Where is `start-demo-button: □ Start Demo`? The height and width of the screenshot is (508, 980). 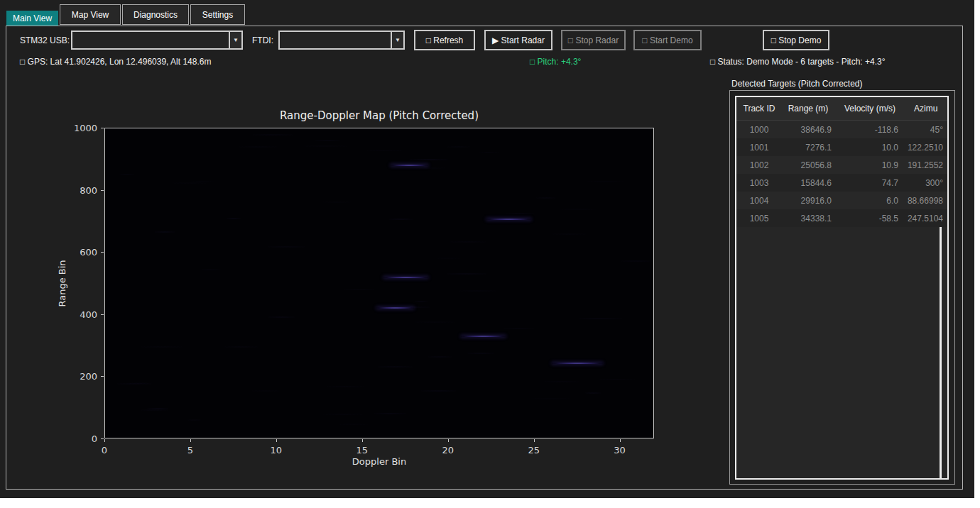 start-demo-button: □ Start Demo is located at coordinates (668, 40).